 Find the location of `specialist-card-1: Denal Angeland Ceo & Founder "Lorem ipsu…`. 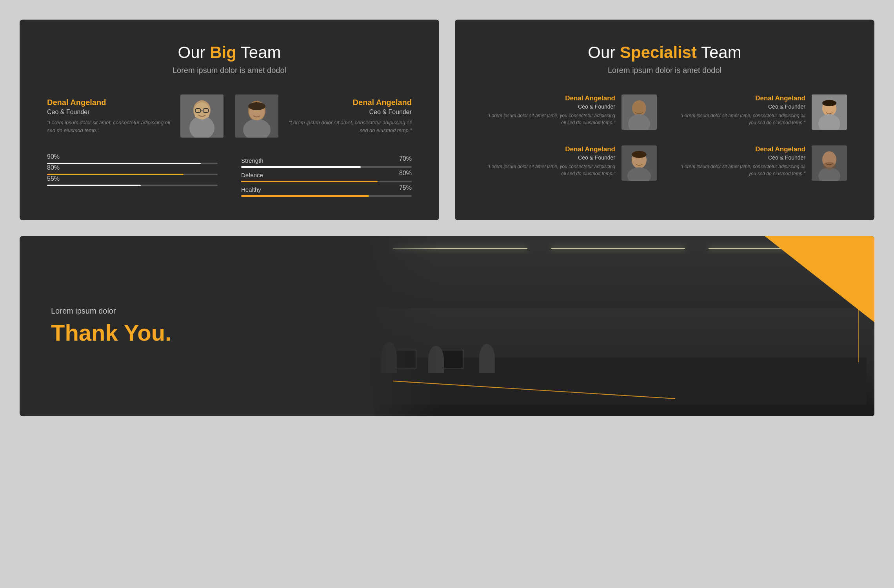

specialist-card-1: Denal Angeland Ceo & Founder "Lorem ipsu… is located at coordinates (569, 112).